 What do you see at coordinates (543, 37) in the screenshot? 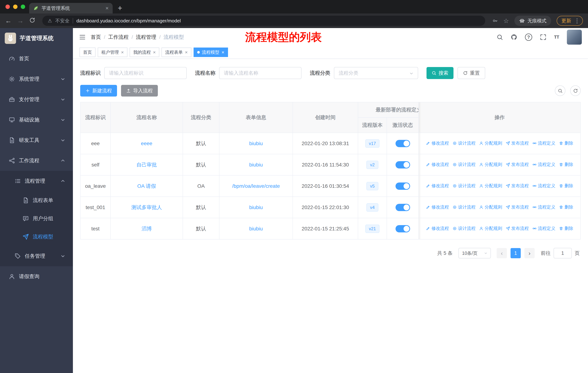
I see `fullscreen-icon` at bounding box center [543, 37].